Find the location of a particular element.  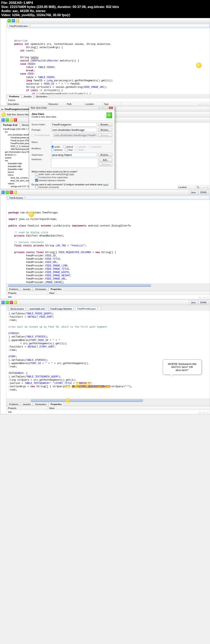

video-timestamp: 00:07:32 is located at coordinates (204, 104).